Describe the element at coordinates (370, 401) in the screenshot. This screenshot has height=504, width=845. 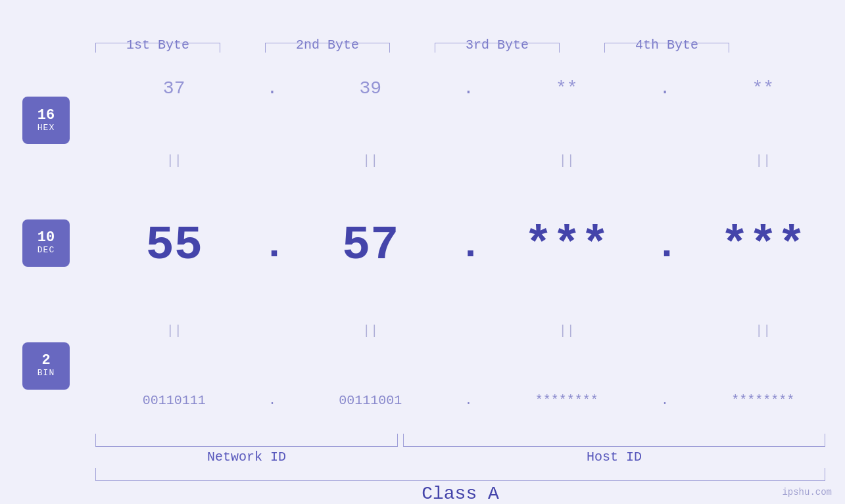
I see `bin-b2: 00111001` at that location.